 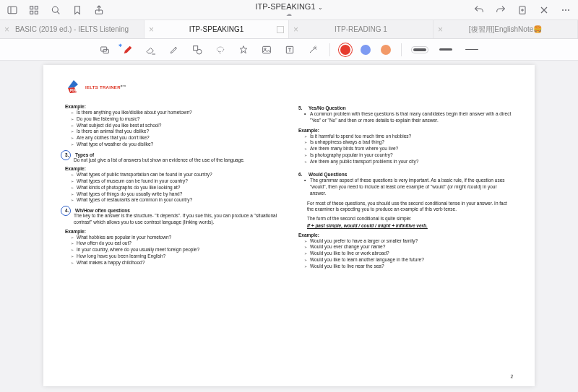 I want to click on add-page-icon, so click(x=522, y=10).